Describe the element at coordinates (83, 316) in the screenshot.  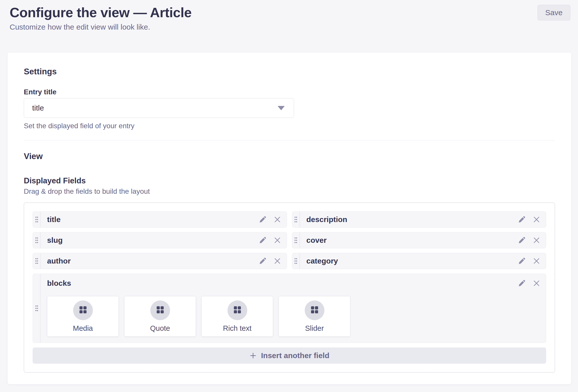
I see `component-card-media: Media` at that location.